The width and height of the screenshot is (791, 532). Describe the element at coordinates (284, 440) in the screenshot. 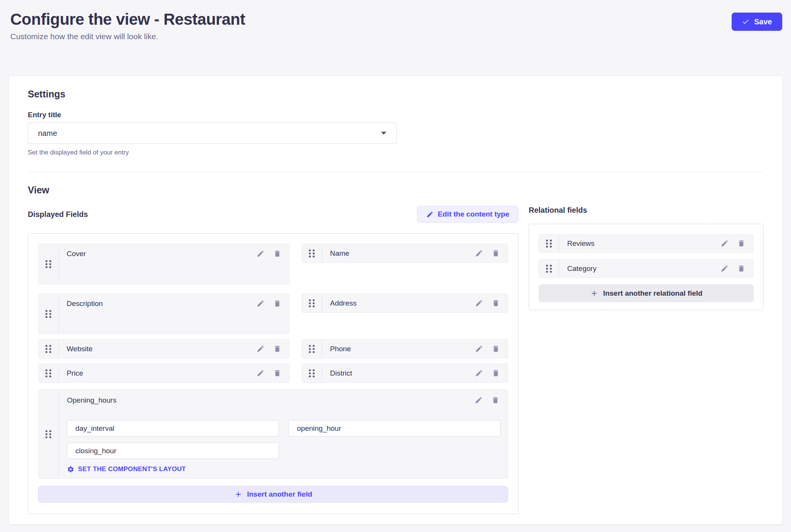

I see `component-subfields: day_interval opening_hour closing_hour` at that location.